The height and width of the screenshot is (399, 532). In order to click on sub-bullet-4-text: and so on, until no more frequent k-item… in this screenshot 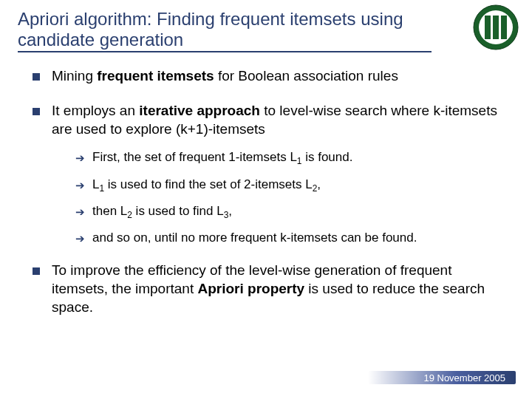, I will do `click(254, 238)`.